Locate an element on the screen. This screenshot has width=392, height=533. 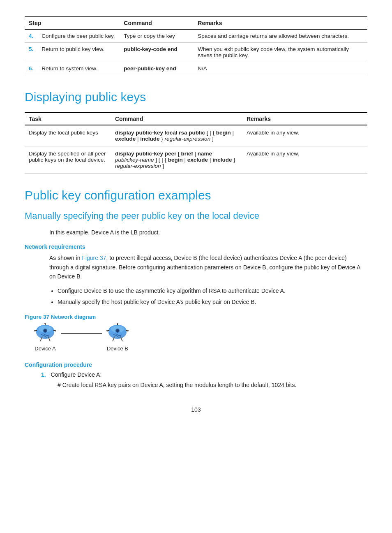
table-row: 5. Return to public key view. public-key… is located at coordinates (196, 53).